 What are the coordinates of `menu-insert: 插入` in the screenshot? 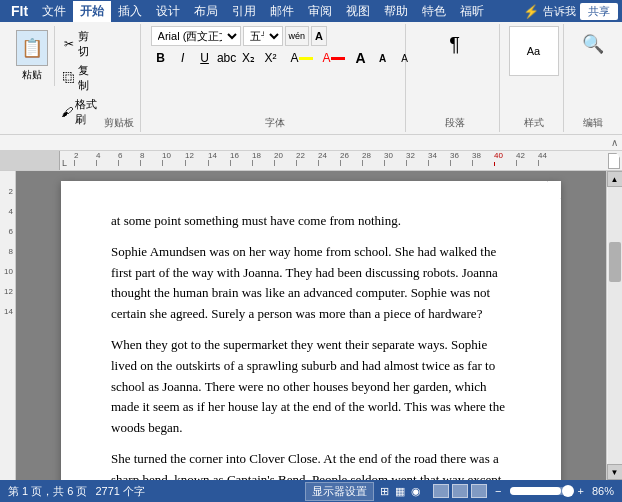 It's located at (130, 12).